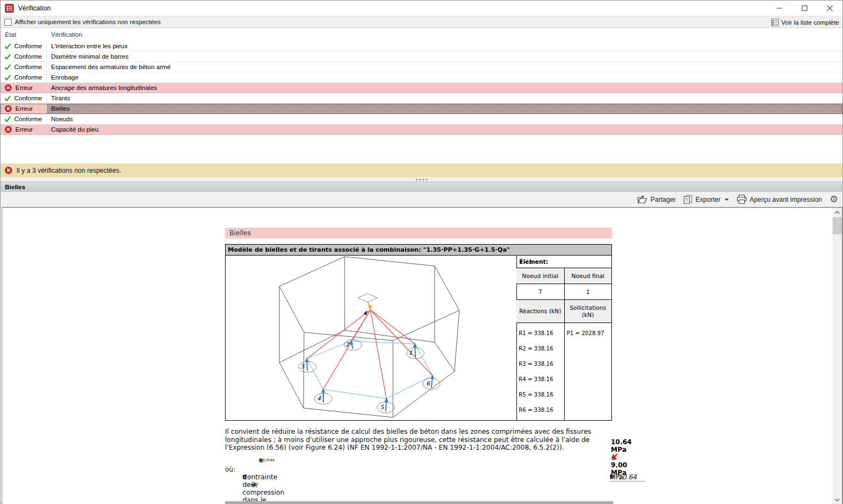  What do you see at coordinates (838, 226) in the screenshot?
I see `scrollbar-thumb` at bounding box center [838, 226].